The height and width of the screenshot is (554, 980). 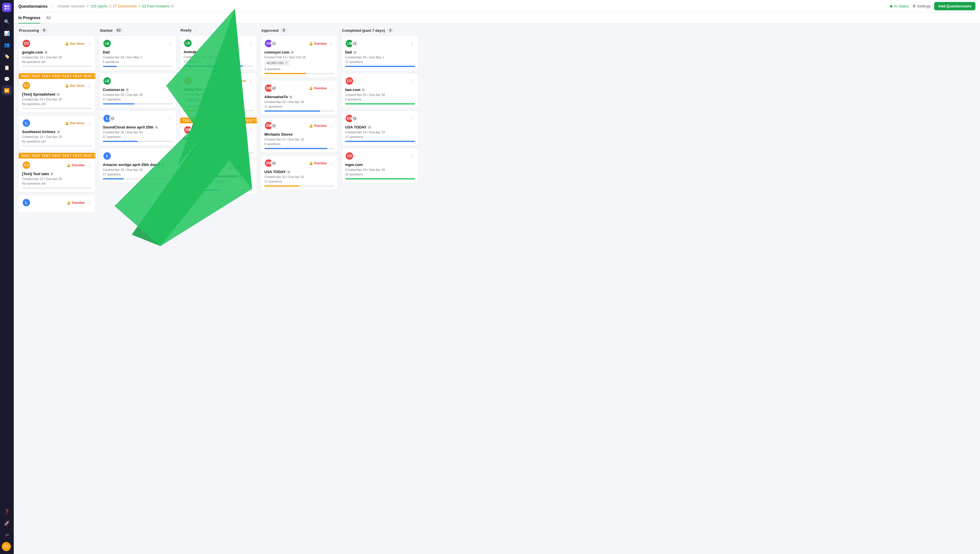 What do you see at coordinates (57, 204) in the screenshot?
I see `card: L🔔 Overdue⋮` at bounding box center [57, 204].